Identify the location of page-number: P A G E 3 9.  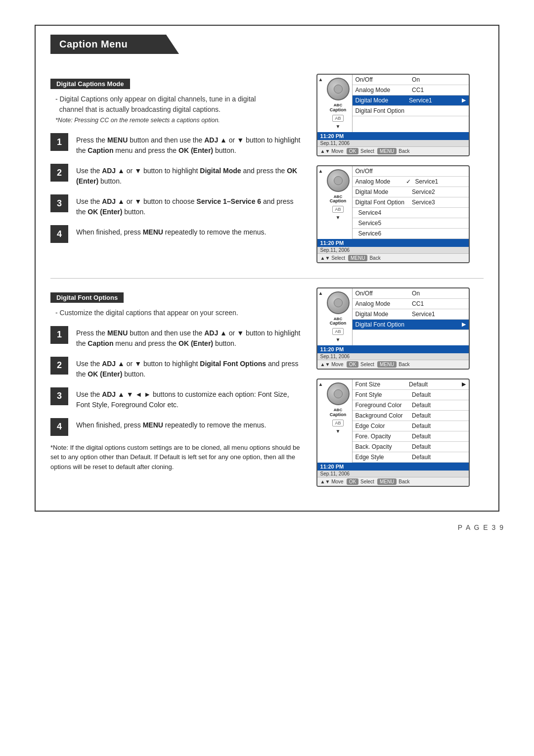
(267, 527).